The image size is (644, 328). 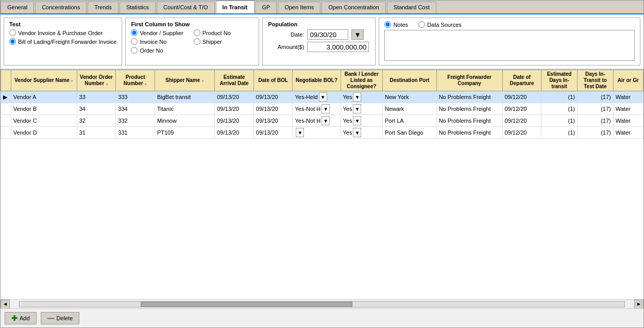 What do you see at coordinates (203, 81) in the screenshot?
I see `sort-shipper-name: ⬦` at bounding box center [203, 81].